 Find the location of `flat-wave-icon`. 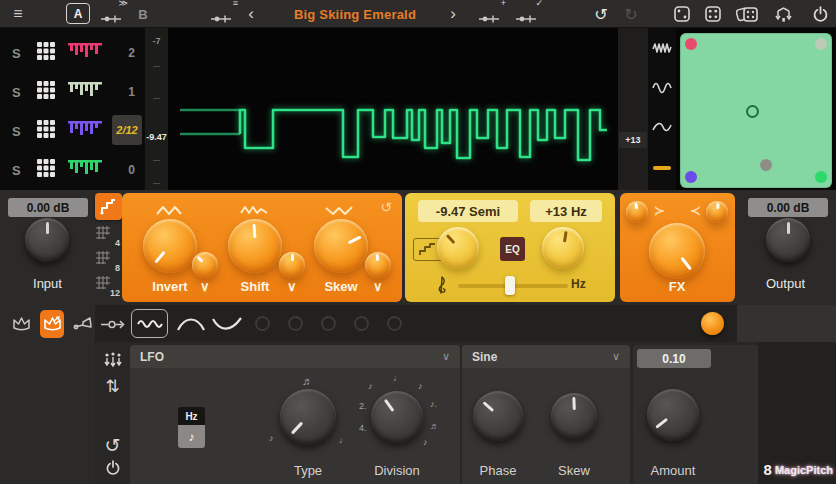

flat-wave-icon is located at coordinates (662, 168).